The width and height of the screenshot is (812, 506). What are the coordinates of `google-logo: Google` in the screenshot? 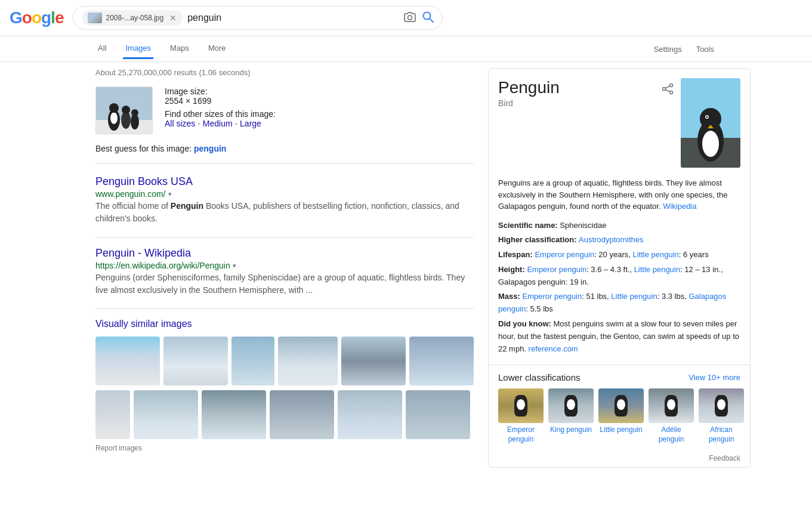 It's located at (36, 18).